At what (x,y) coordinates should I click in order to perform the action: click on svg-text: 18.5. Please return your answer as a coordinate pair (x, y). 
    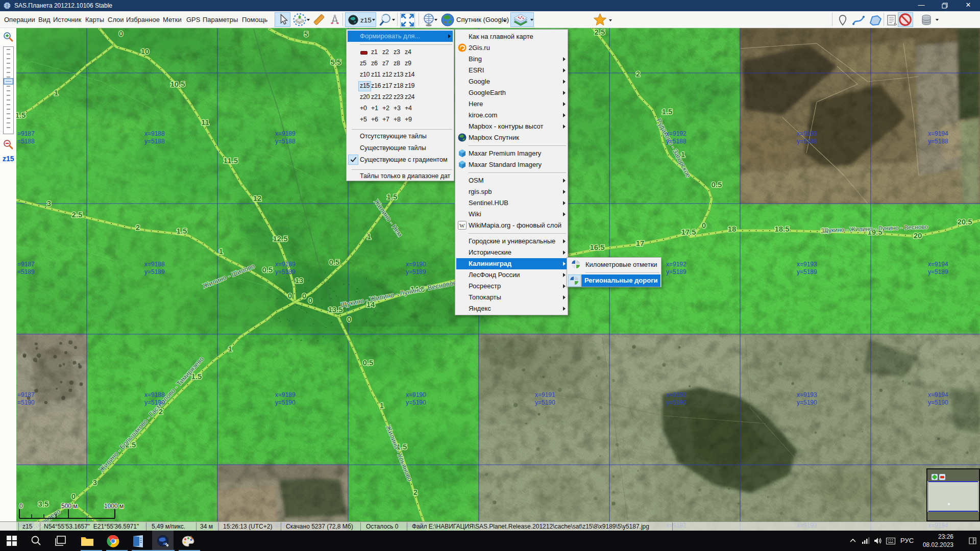
    Looking at the image, I should click on (782, 229).